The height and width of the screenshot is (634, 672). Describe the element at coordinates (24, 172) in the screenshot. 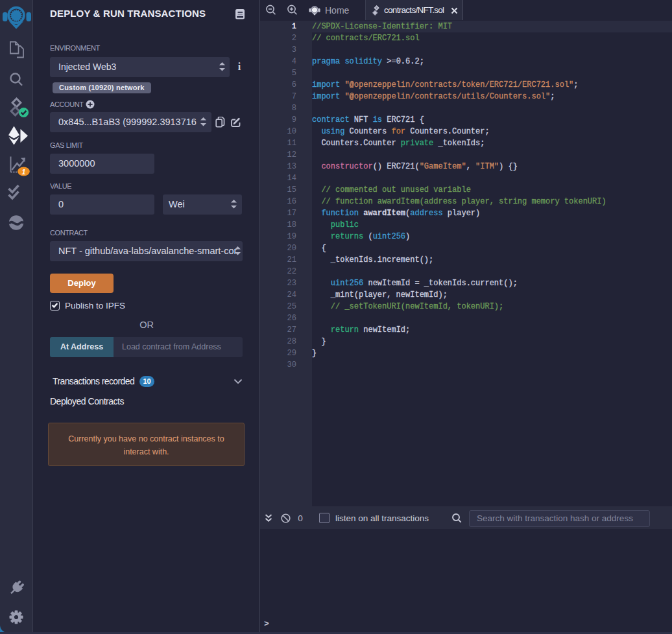

I see `svg-text: 1` at that location.